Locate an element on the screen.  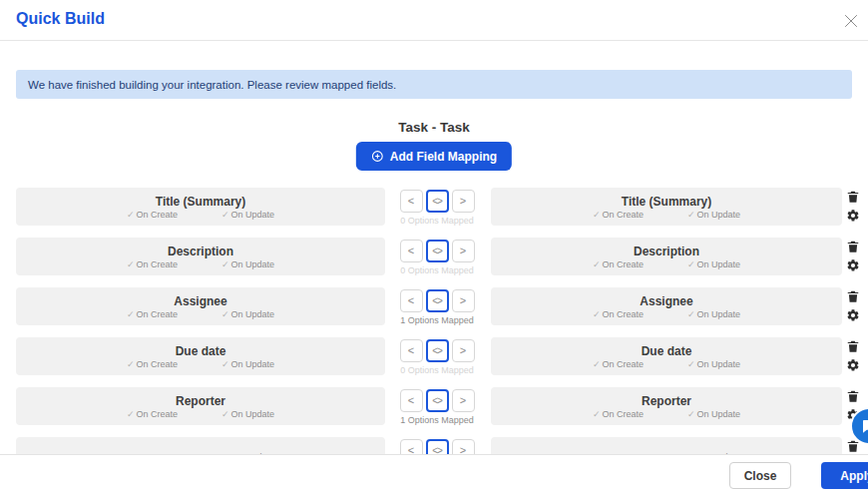
source-field-card: Description ✓On Create ✓On Update is located at coordinates (201, 256).